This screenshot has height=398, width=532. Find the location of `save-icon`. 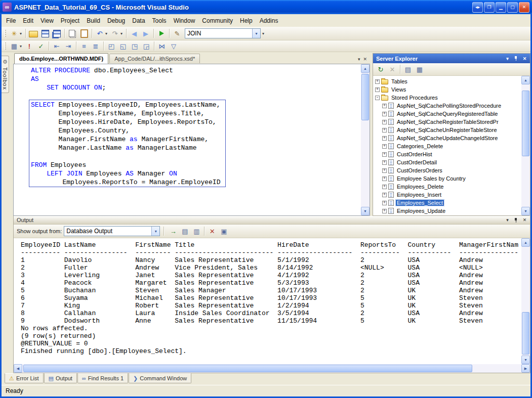

save-icon is located at coordinates (45, 33).